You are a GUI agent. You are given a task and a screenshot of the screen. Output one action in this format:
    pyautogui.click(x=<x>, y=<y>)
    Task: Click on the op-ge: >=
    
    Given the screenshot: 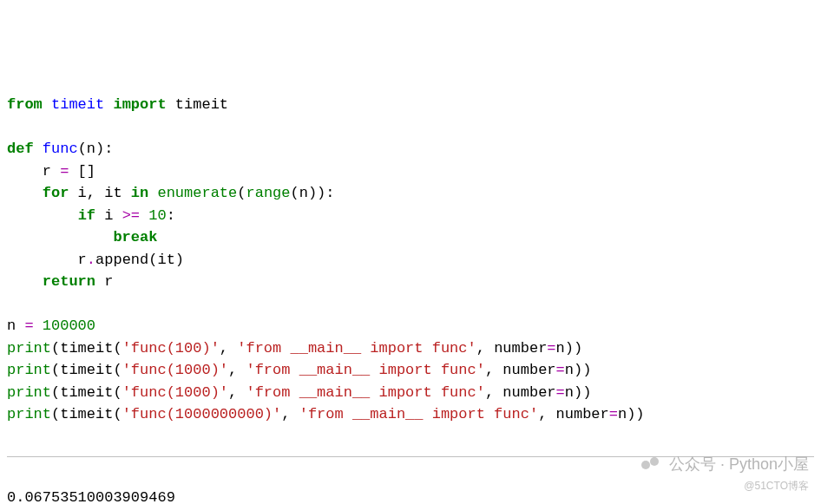 What is the action you would take?
    pyautogui.click(x=131, y=215)
    